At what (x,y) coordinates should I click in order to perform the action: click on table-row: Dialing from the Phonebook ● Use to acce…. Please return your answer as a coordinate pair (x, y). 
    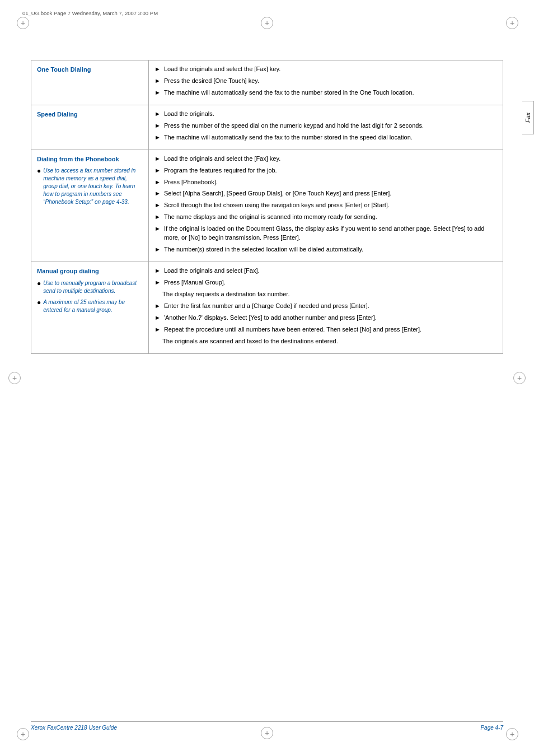
    Looking at the image, I should click on (268, 206).